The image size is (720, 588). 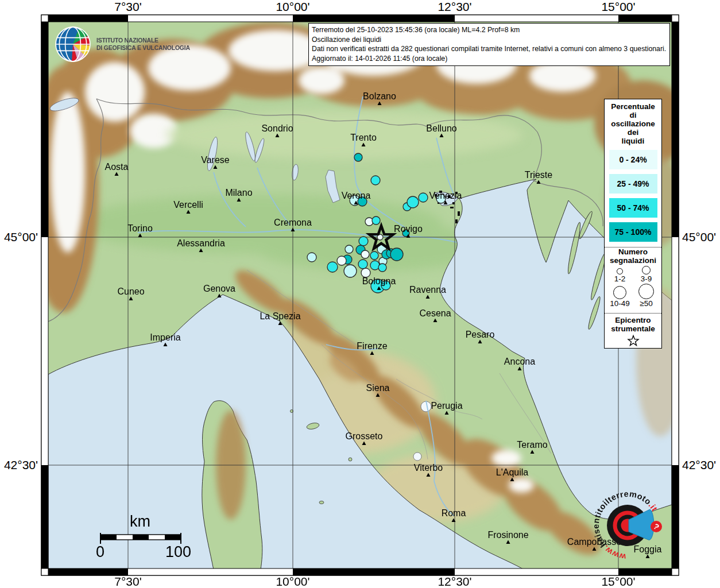 I want to click on city-label: Ancona, so click(x=520, y=362).